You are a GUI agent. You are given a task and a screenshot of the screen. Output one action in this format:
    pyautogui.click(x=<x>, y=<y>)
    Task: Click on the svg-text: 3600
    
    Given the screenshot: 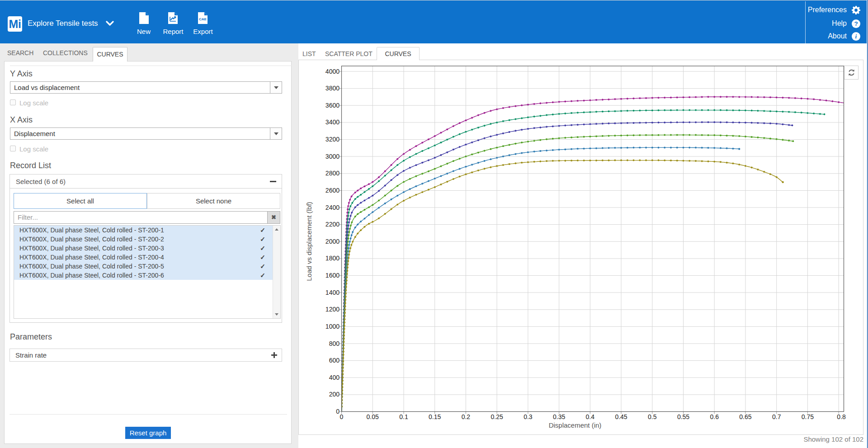 What is the action you would take?
    pyautogui.click(x=333, y=105)
    